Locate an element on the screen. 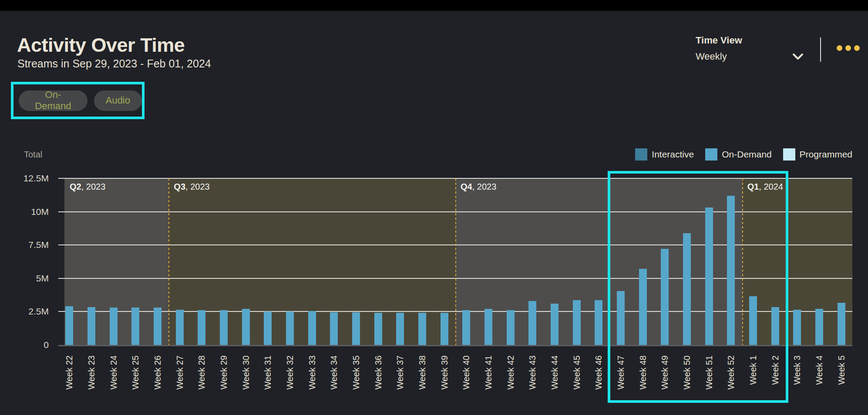 This screenshot has height=415, width=868. chevron-down-icon is located at coordinates (798, 57).